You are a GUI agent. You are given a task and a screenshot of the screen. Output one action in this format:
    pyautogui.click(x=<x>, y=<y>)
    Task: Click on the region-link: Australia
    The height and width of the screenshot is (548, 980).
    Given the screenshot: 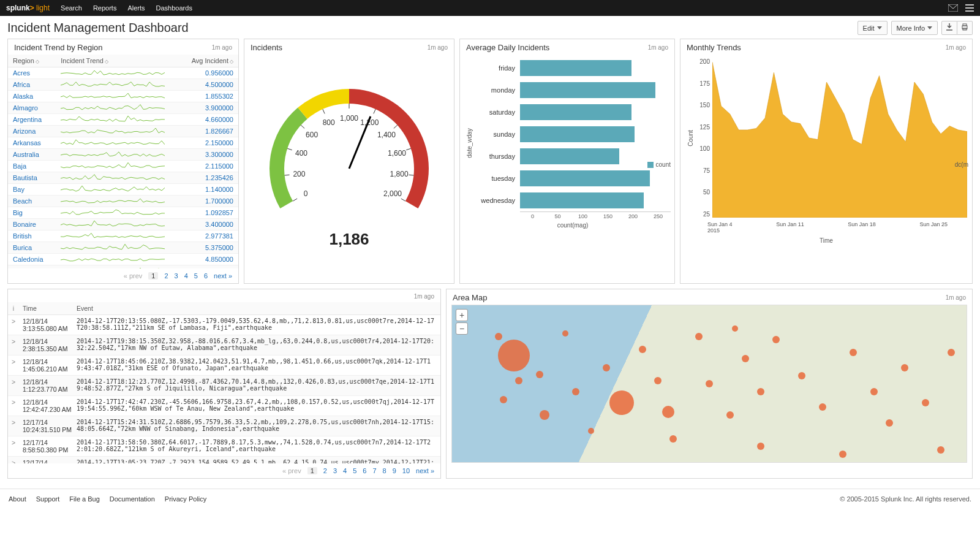 What is the action you would take?
    pyautogui.click(x=26, y=154)
    